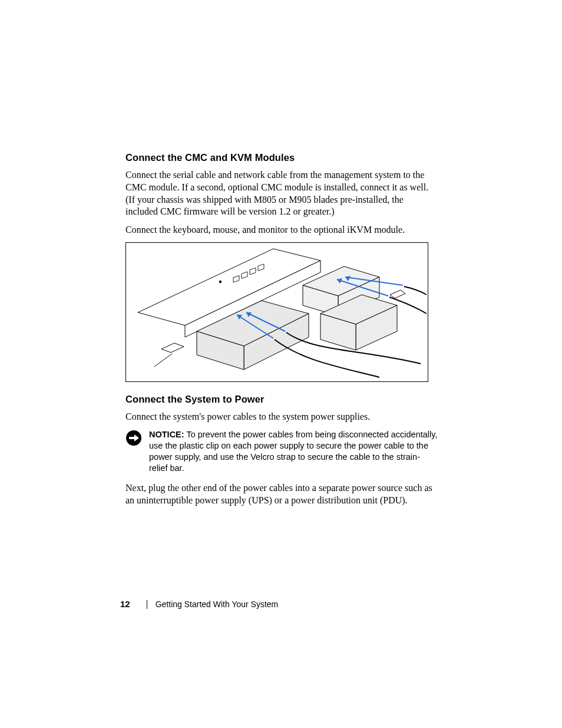 The height and width of the screenshot is (728, 562). I want to click on paragraph-power-2: Next, plug the other end of the power ca…, so click(282, 495).